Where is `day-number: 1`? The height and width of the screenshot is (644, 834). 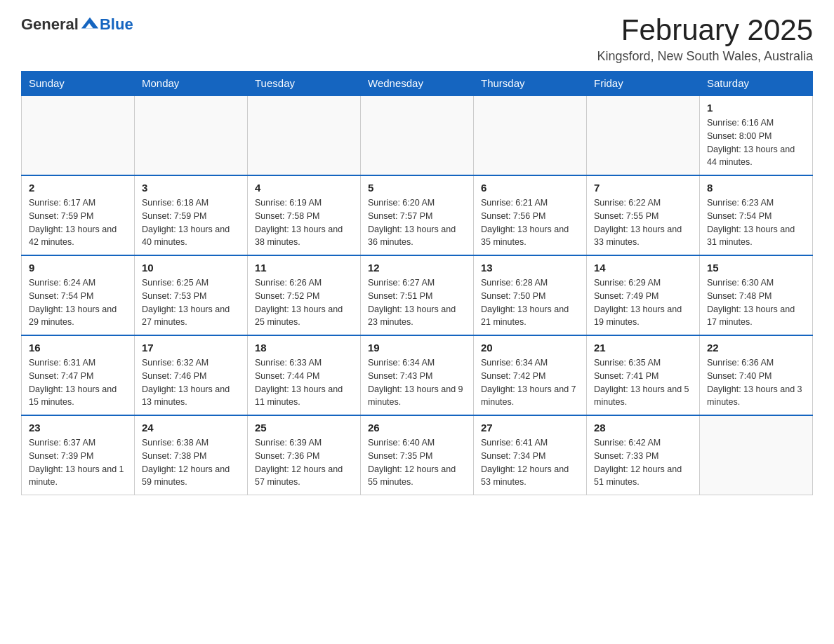 day-number: 1 is located at coordinates (756, 108).